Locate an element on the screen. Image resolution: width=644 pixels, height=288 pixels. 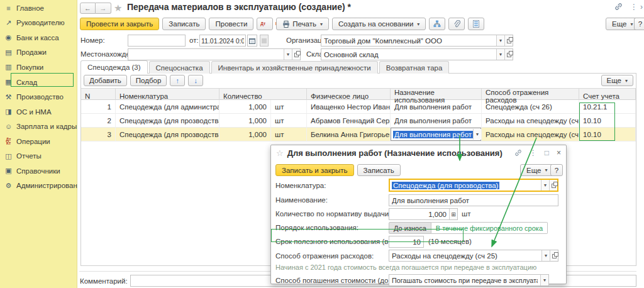
number-field-wrap is located at coordinates (157, 40).